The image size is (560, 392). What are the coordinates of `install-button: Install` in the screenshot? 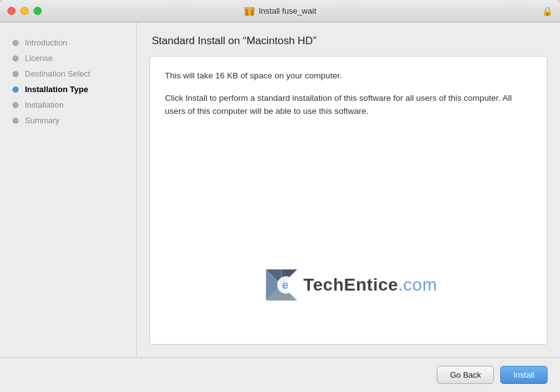 It's located at (524, 375).